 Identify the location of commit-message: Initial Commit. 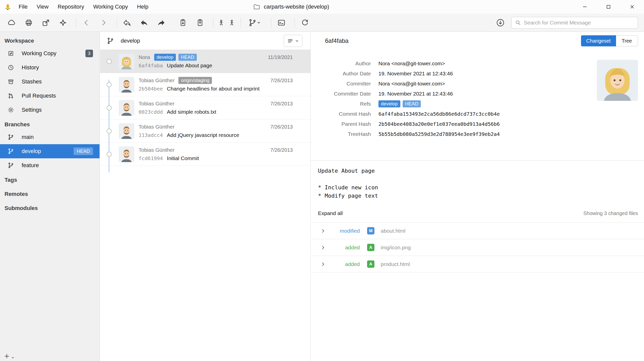
(183, 158).